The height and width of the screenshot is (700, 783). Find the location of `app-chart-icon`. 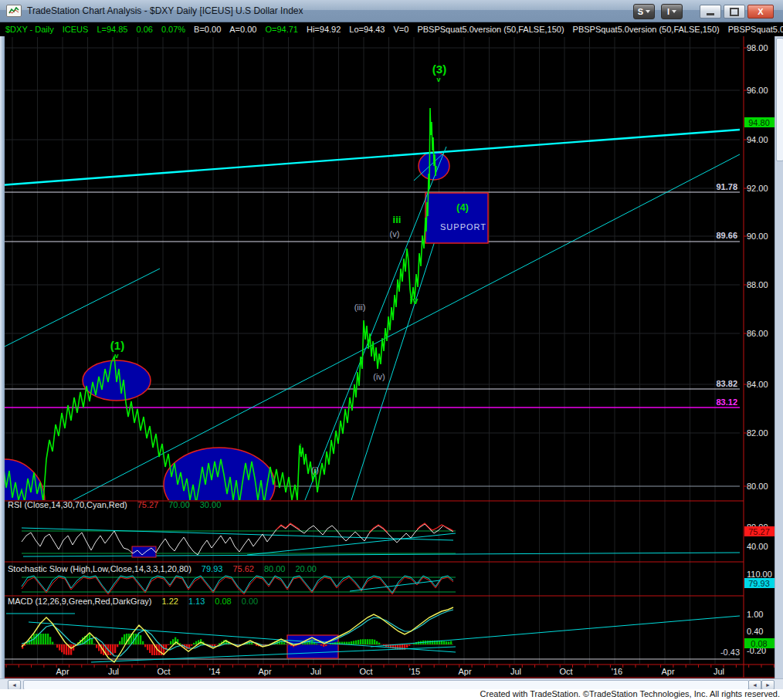

app-chart-icon is located at coordinates (14, 11).